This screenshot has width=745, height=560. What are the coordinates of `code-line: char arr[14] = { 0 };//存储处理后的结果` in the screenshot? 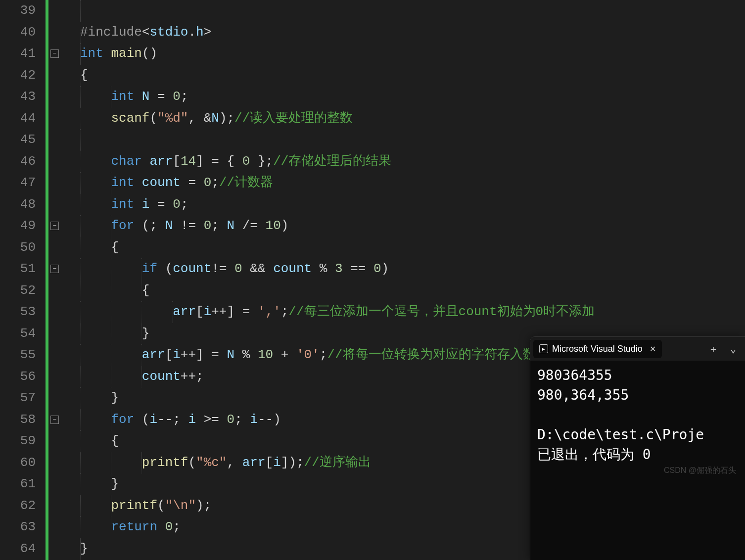 It's located at (404, 162).